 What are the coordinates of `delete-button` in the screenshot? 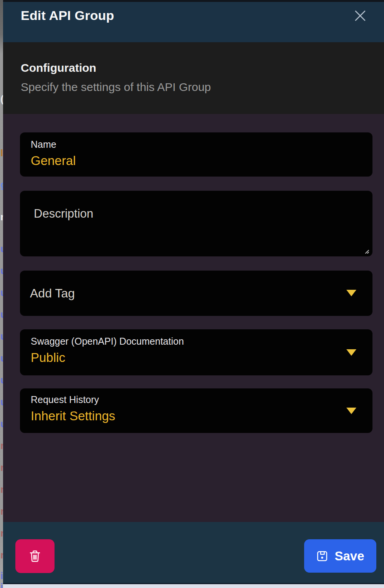 It's located at (35, 556).